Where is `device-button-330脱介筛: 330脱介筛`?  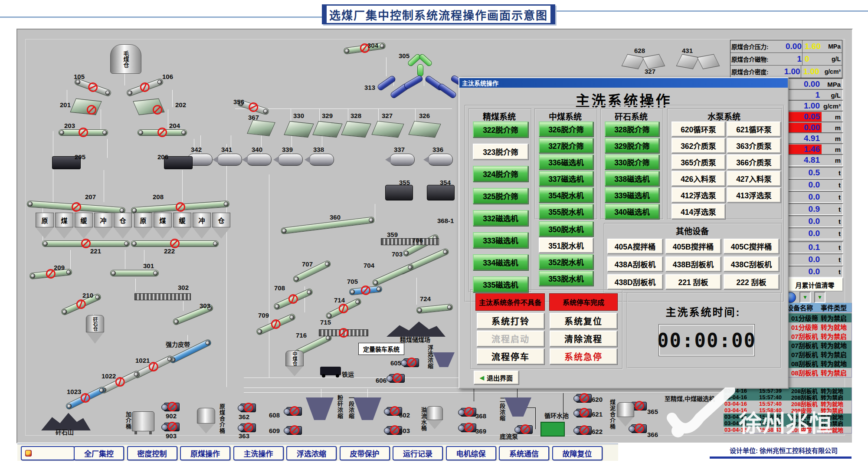
device-button-330脱介筛: 330脱介筛 is located at coordinates (632, 162).